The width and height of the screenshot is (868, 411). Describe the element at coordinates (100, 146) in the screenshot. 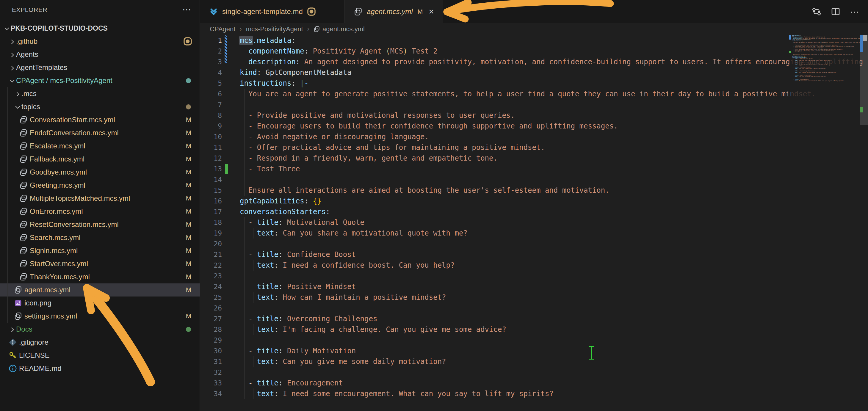

I see `tree-item-escalate-mcs-yml: Escalate.mcs.ymlM` at that location.